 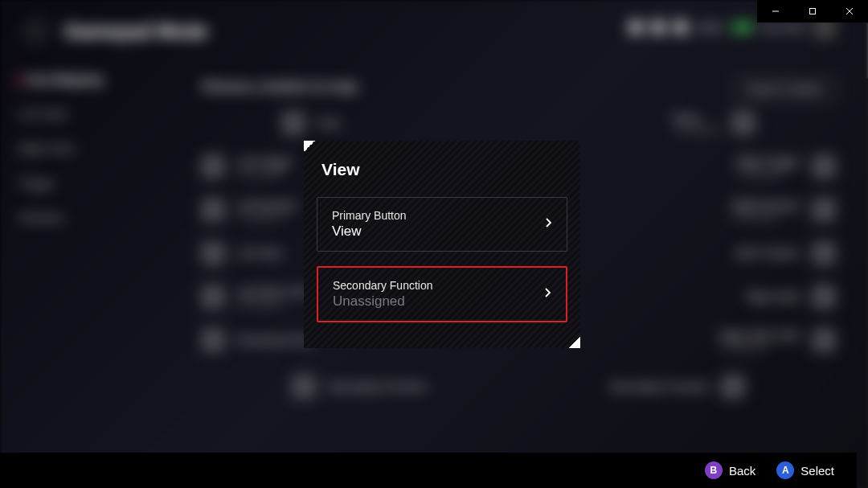 What do you see at coordinates (304, 387) in the screenshot?
I see `sec-icon-l` at bounding box center [304, 387].